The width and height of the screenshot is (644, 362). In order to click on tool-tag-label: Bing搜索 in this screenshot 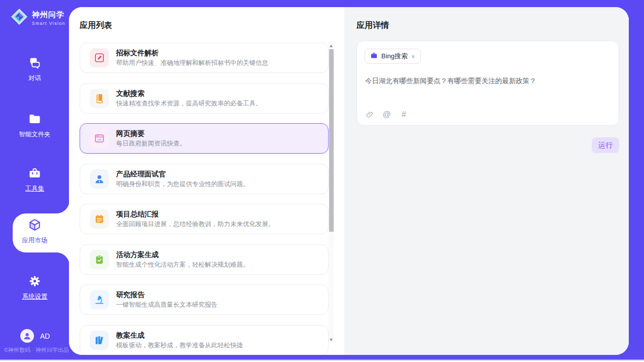, I will do `click(395, 56)`.